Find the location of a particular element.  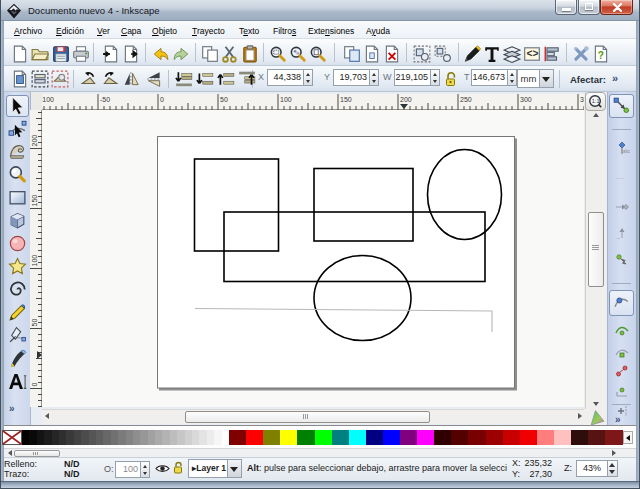

svg-text: -100 is located at coordinates (48, 100).